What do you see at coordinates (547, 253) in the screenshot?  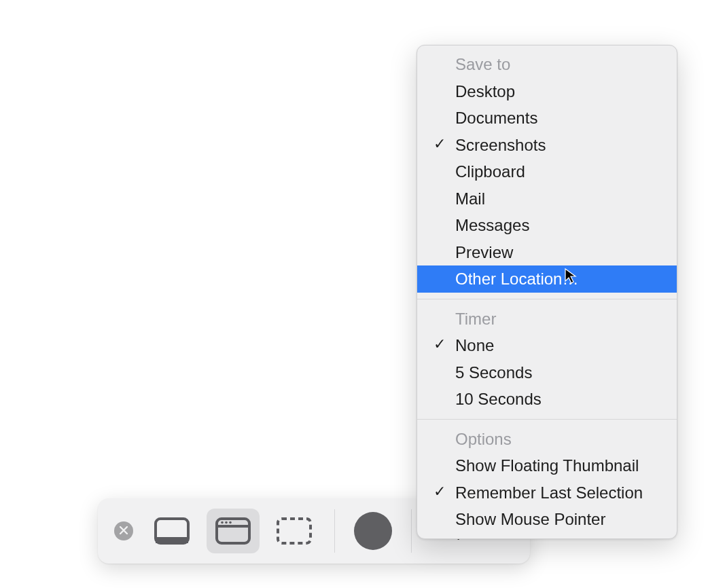 I see `menu-item-preview: Preview` at bounding box center [547, 253].